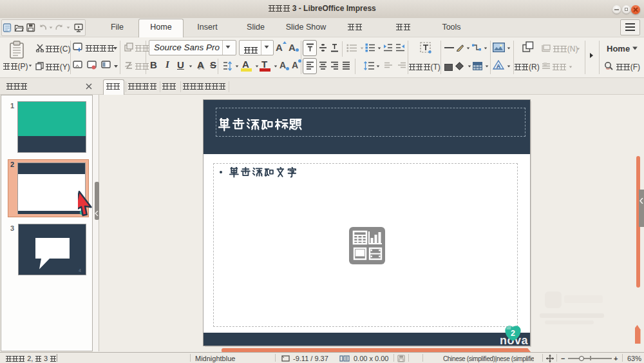  I want to click on svg-text: A, so click(498, 66).